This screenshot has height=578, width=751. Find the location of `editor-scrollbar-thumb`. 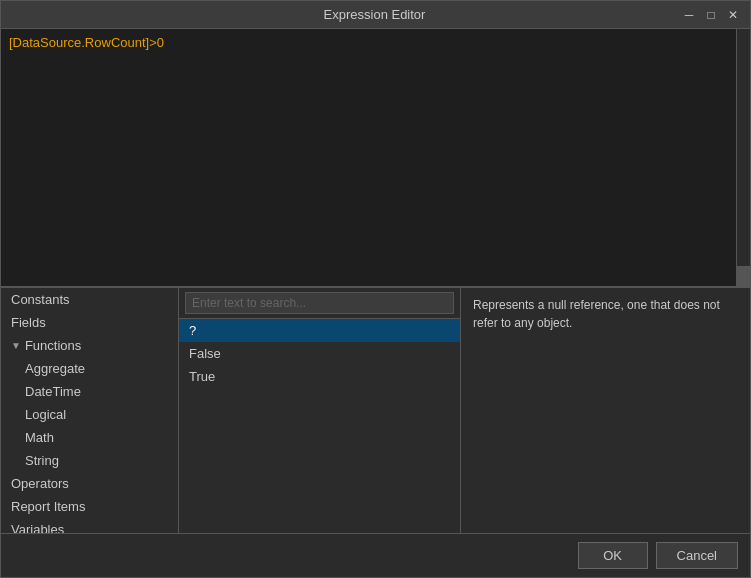

editor-scrollbar-thumb is located at coordinates (744, 276).